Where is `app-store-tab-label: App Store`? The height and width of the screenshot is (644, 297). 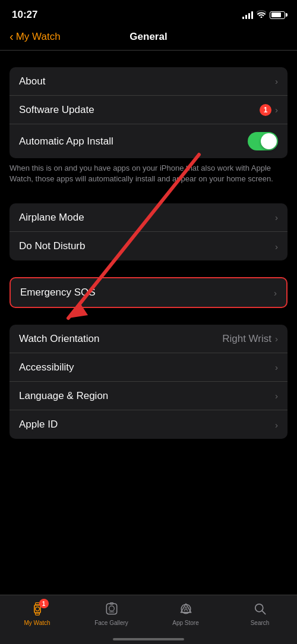
app-store-tab-label: App Store is located at coordinates (185, 623).